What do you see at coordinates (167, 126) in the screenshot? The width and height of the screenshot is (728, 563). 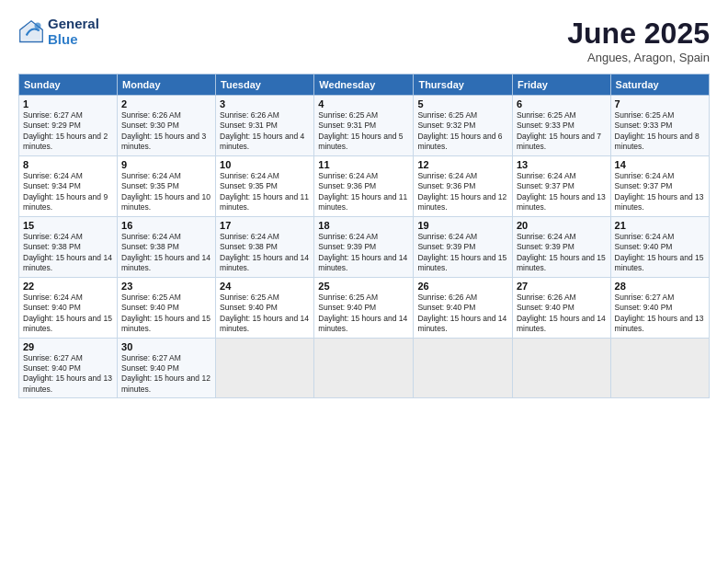 I see `calendar-cell: 2Sunrise: 6:26 AMSunset: 9:30 PMDaylight…` at bounding box center [167, 126].